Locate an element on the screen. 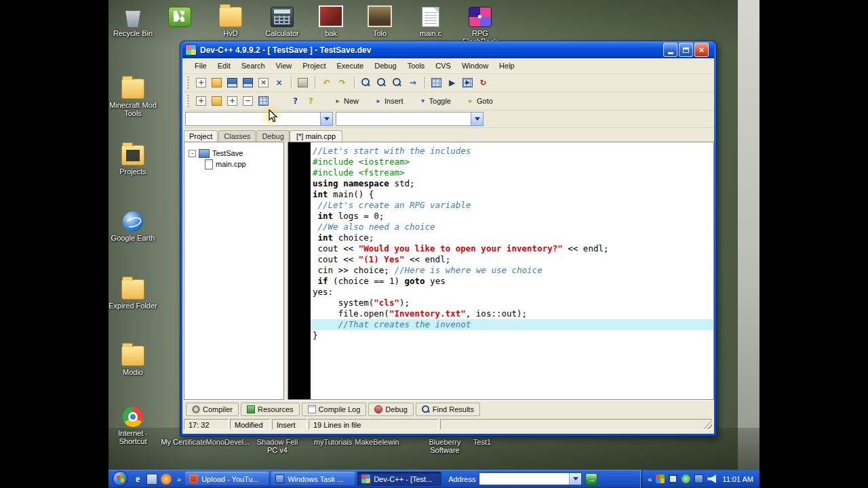 This screenshot has width=868, height=488. tree-expander-icon: - is located at coordinates (193, 153).